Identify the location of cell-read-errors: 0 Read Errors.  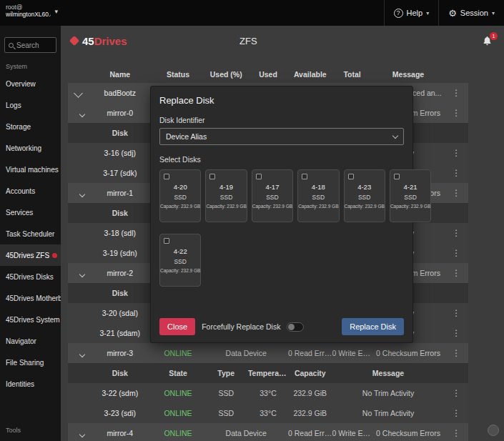
(310, 353).